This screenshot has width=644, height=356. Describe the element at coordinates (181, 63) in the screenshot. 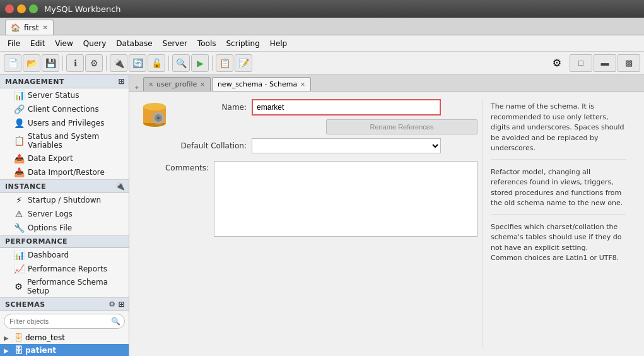

I see `schema-inspector-button: 🔍` at that location.